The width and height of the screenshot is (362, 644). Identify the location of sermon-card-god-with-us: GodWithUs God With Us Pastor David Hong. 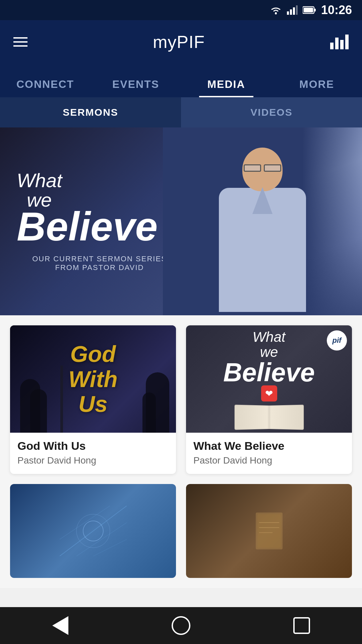
(93, 400).